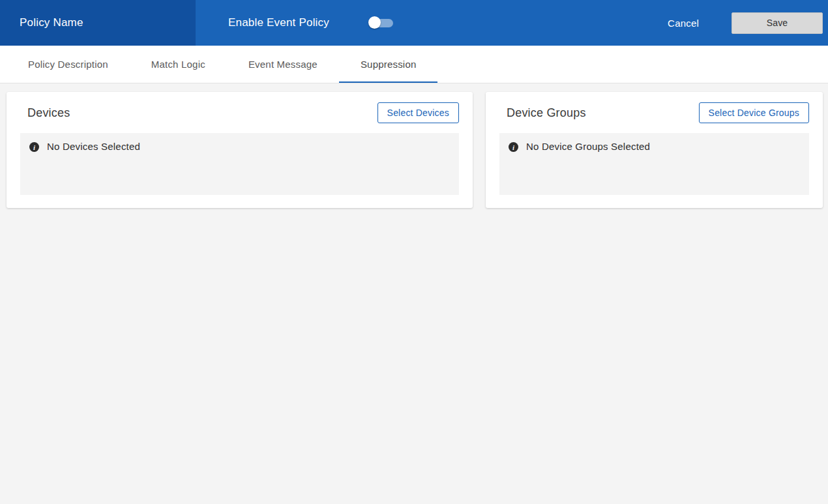  Describe the element at coordinates (419, 113) in the screenshot. I see `select-devices-button: Select Devices` at that location.